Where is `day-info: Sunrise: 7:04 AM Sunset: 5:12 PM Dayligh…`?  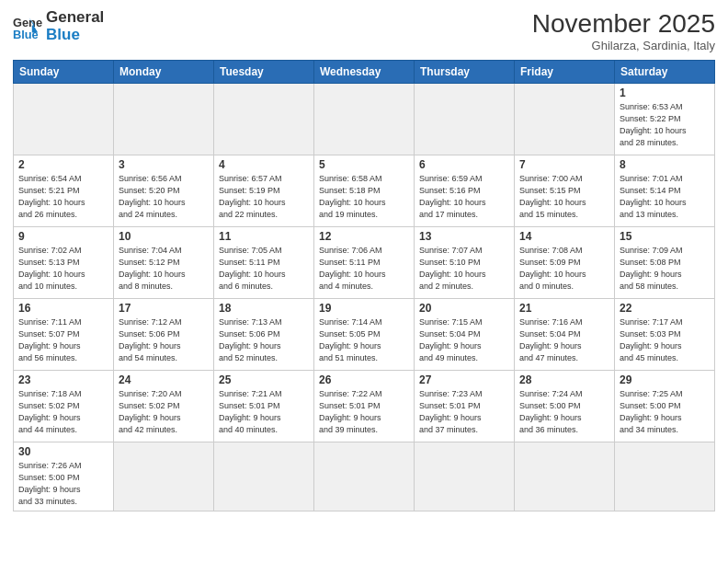 day-info: Sunrise: 7:04 AM Sunset: 5:12 PM Dayligh… is located at coordinates (164, 269).